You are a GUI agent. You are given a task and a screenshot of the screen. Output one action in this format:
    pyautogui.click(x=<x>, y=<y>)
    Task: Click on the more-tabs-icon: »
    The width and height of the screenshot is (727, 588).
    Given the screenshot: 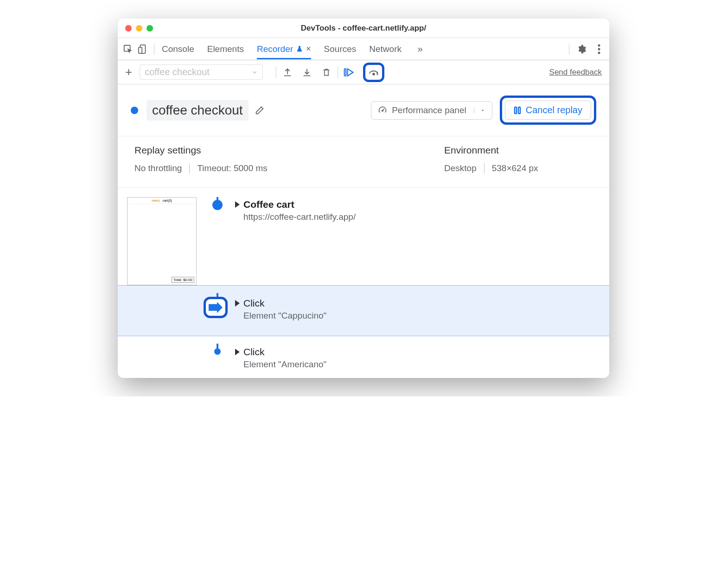 What is the action you would take?
    pyautogui.click(x=420, y=49)
    